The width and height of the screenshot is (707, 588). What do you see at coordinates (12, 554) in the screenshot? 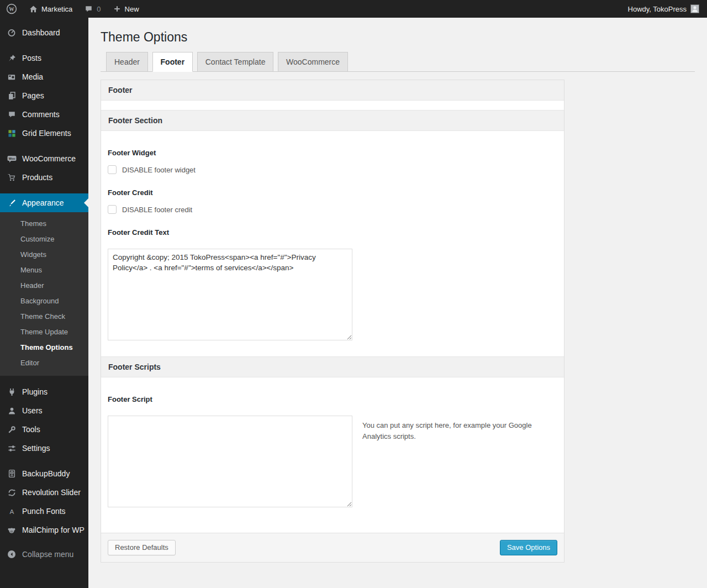
I see `collapse-arrow-icon` at bounding box center [12, 554].